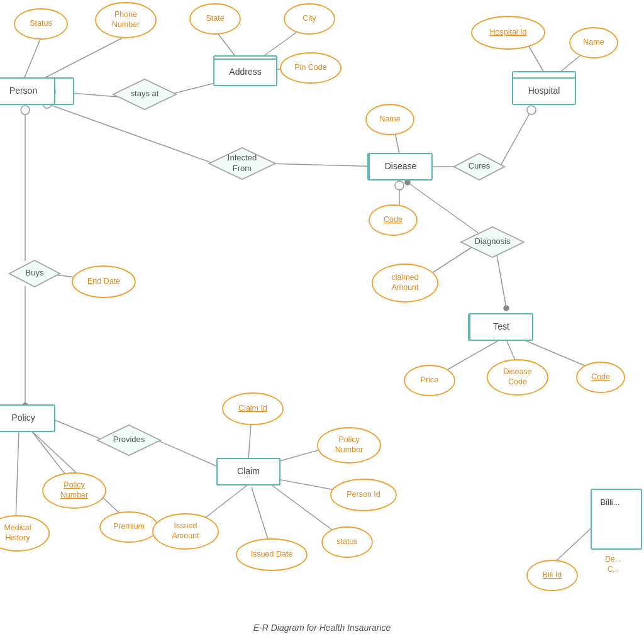  What do you see at coordinates (245, 72) in the screenshot?
I see `svg-text: Address` at bounding box center [245, 72].